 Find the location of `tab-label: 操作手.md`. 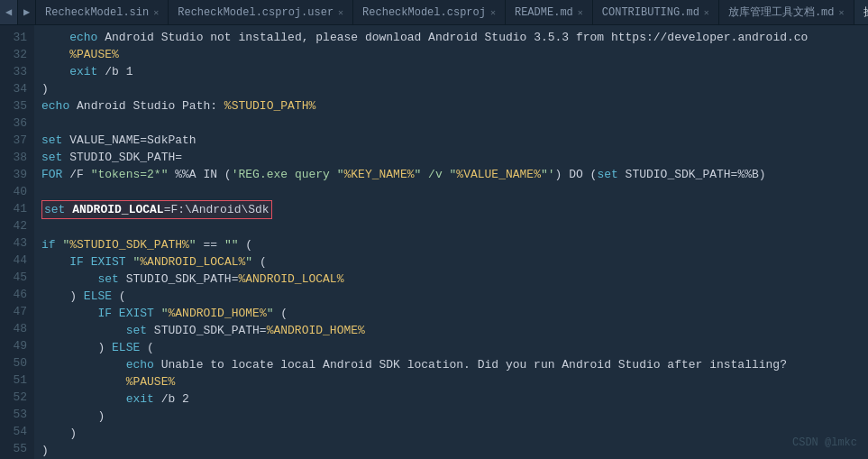

tab-label: 操作手.md is located at coordinates (865, 13).